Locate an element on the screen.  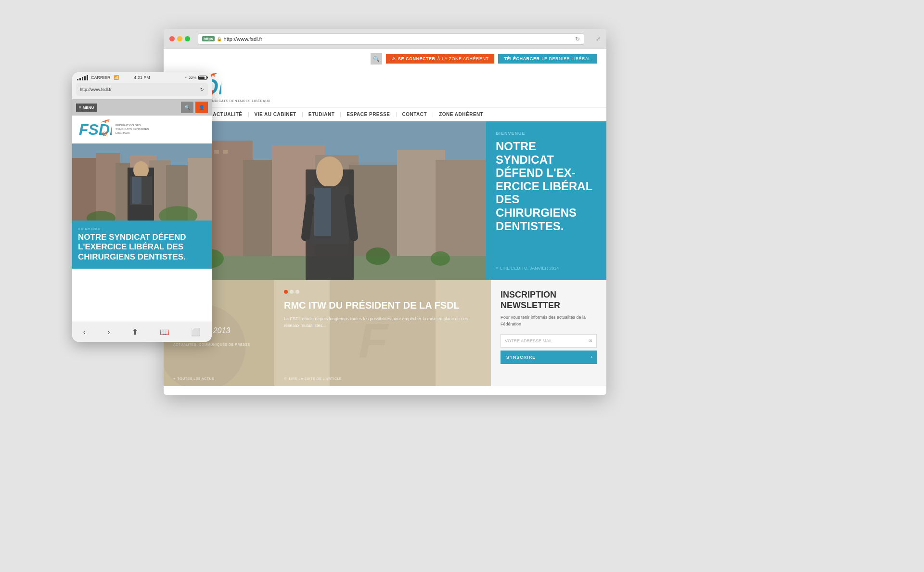
nav-zone-adherent: ZONE ADHÉRENT is located at coordinates (461, 115).